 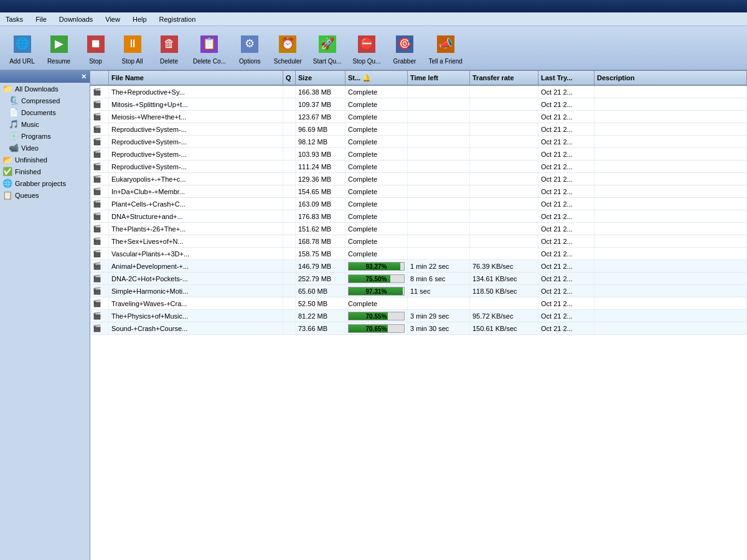 What do you see at coordinates (41, 19) in the screenshot?
I see `menu-file: File` at bounding box center [41, 19].